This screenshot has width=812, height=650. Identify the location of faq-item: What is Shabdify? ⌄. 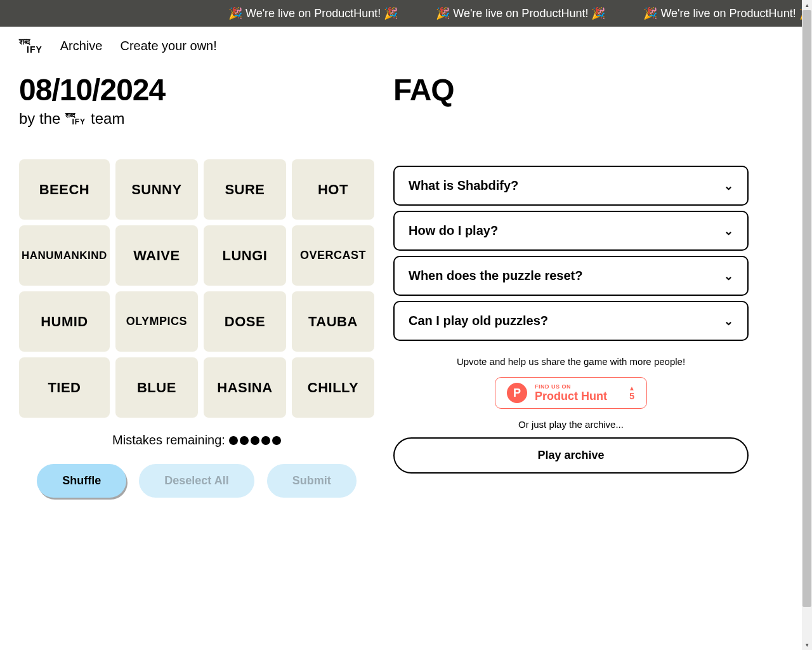
(571, 185).